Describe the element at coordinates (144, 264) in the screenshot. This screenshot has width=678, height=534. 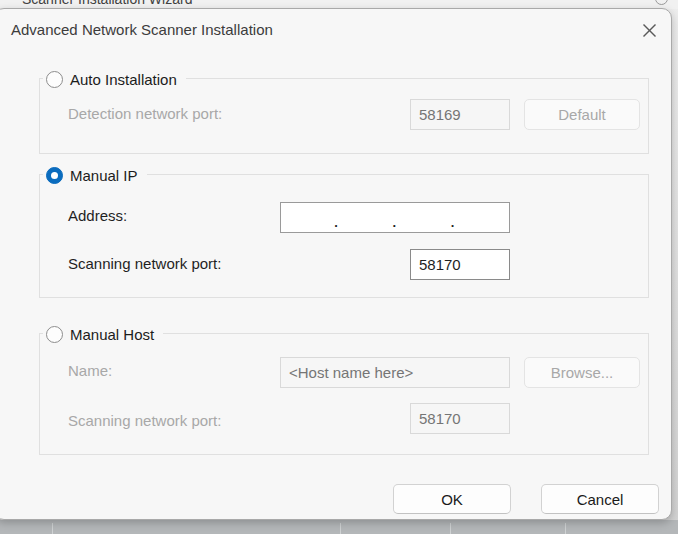
I see `scanning-network-port-label-ip: Scanning network port:` at that location.